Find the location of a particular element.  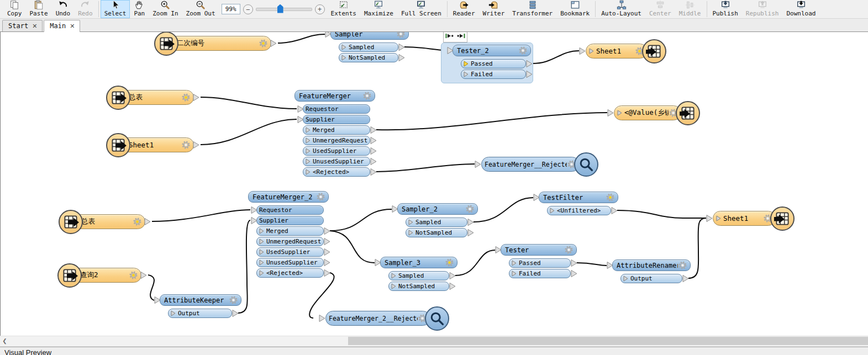

transformer-title: Sampler_3 is located at coordinates (419, 263).